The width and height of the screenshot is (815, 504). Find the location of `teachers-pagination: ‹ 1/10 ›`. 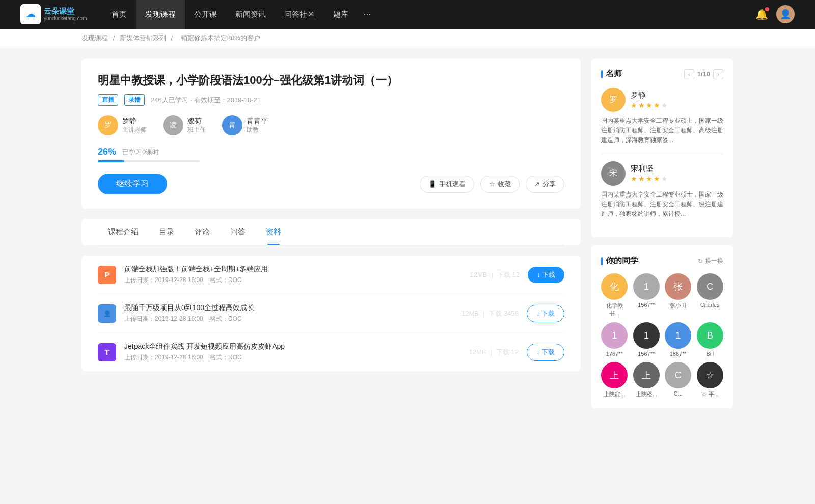

teachers-pagination: ‹ 1/10 › is located at coordinates (704, 74).